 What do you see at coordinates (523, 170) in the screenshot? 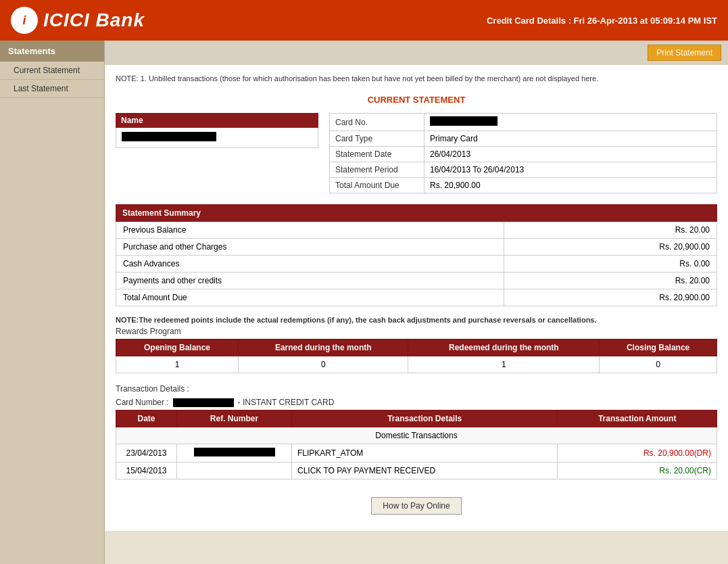
I see `statement-period-row: Statement Period 16/04/2013 To 26/04/201…` at bounding box center [523, 170].